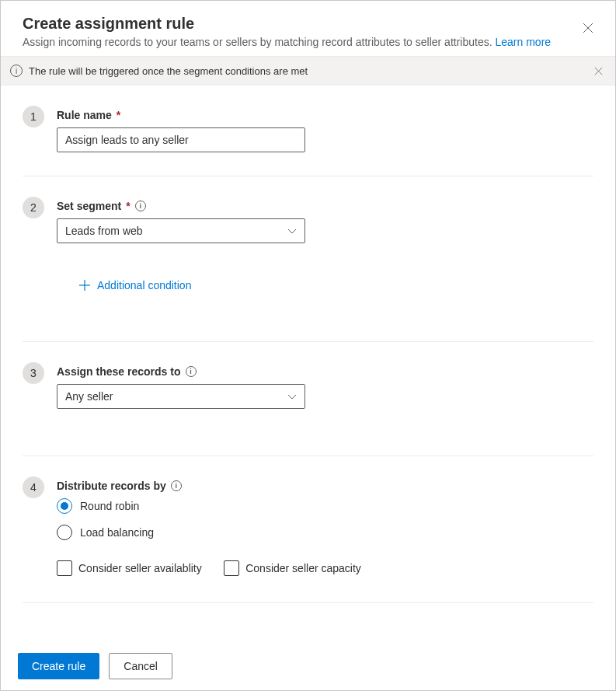 This screenshot has height=691, width=616. I want to click on step-number: 4, so click(33, 487).